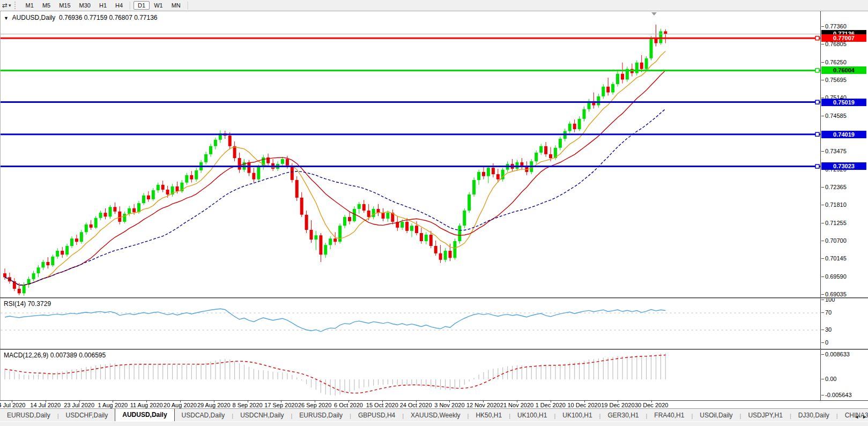 The height and width of the screenshot is (426, 868). I want to click on tab-usdchf-daily: USDCHF,Daily, so click(87, 416).